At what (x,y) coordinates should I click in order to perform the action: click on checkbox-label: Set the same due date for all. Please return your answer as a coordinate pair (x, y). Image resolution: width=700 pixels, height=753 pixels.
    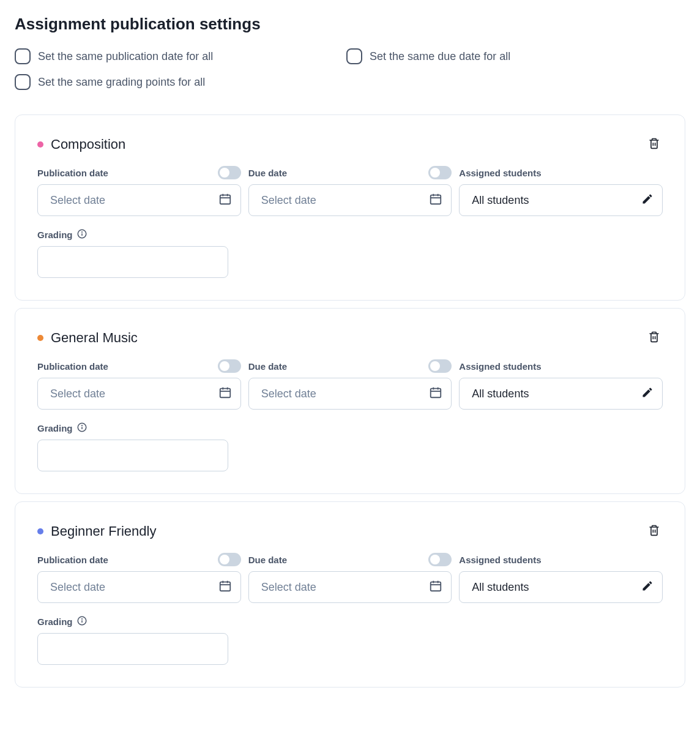
    Looking at the image, I should click on (440, 56).